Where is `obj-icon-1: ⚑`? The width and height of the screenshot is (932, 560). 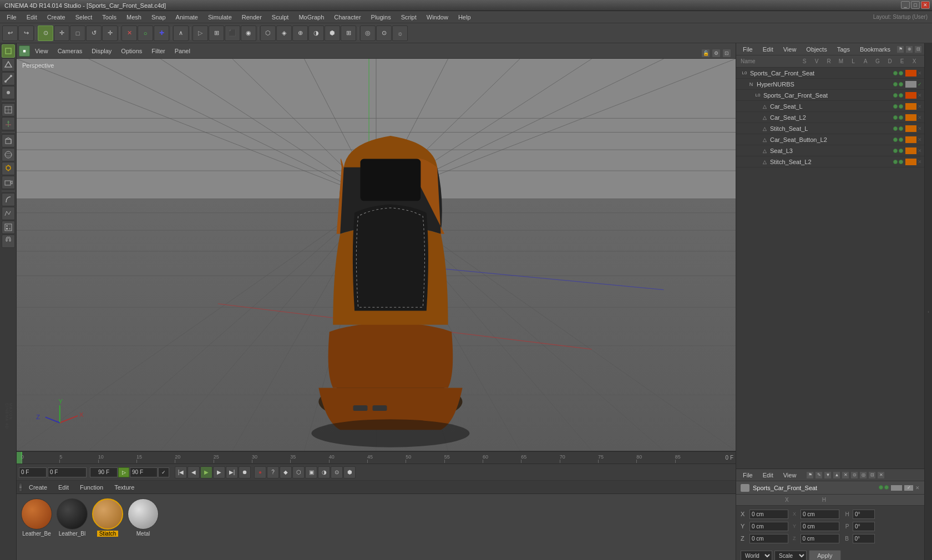 obj-icon-1: ⚑ is located at coordinates (900, 49).